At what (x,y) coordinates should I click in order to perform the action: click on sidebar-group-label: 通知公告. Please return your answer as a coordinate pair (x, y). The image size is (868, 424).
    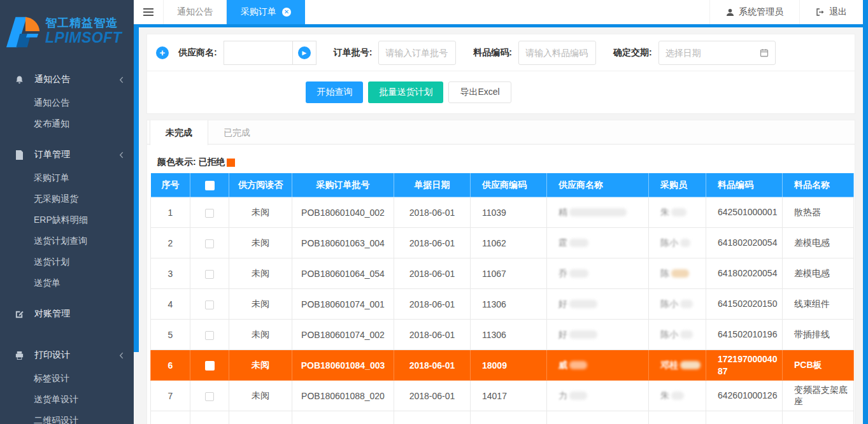
    Looking at the image, I should click on (76, 80).